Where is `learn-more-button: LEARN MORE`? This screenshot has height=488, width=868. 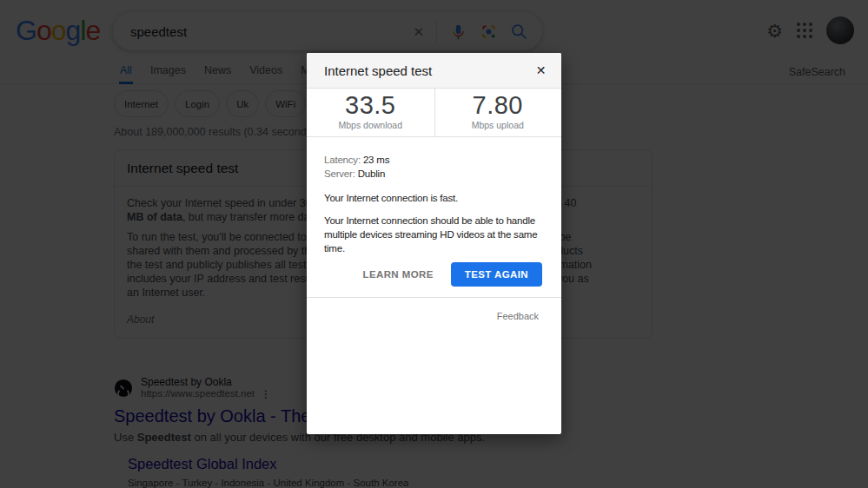 learn-more-button: LEARN MORE is located at coordinates (398, 274).